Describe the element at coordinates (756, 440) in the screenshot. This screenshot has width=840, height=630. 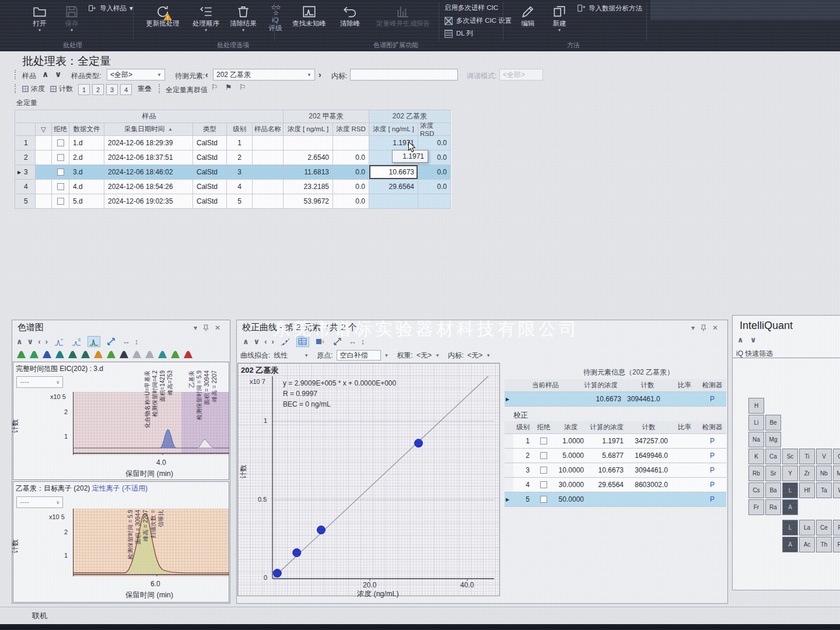
I see `periodic-element-cell: Na` at that location.